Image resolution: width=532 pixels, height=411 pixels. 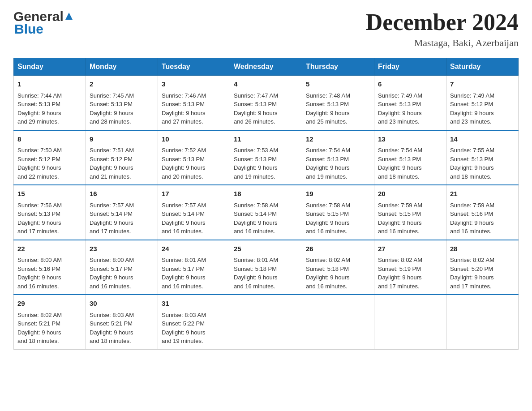 I want to click on day-number: 24, so click(x=194, y=249).